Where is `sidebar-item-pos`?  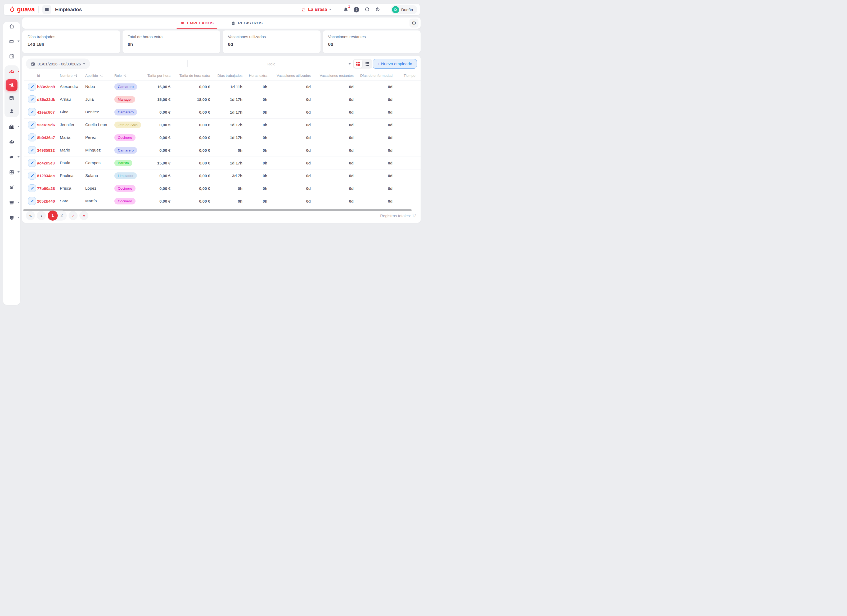
sidebar-item-pos is located at coordinates (12, 202).